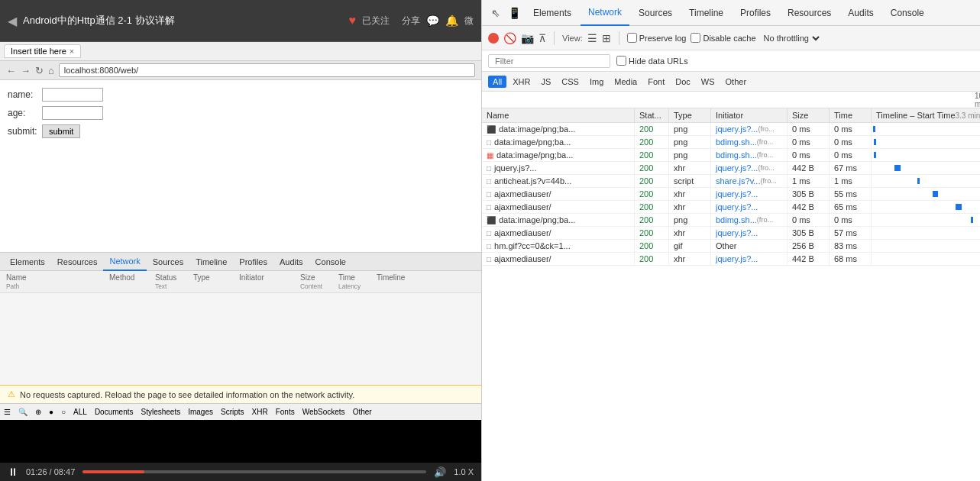 The image size is (980, 481). Describe the element at coordinates (656, 82) in the screenshot. I see `type-tab-font: Font` at that location.